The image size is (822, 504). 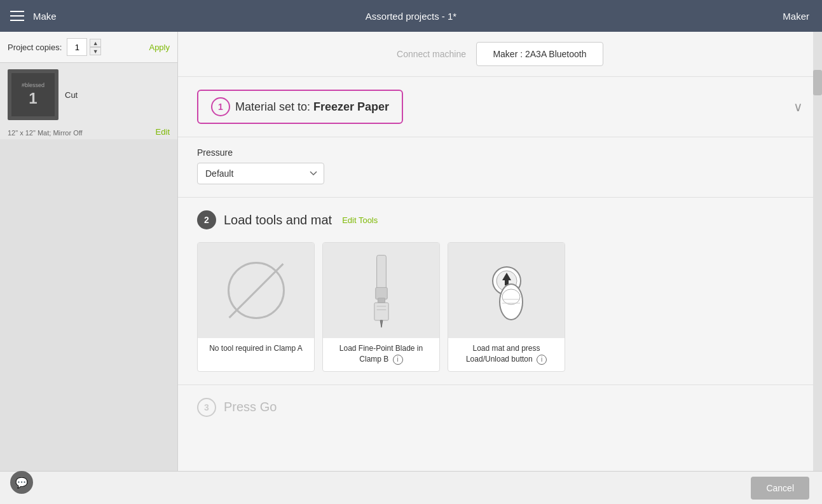 What do you see at coordinates (351, 107) in the screenshot?
I see `step1-material: Freezer Paper` at bounding box center [351, 107].